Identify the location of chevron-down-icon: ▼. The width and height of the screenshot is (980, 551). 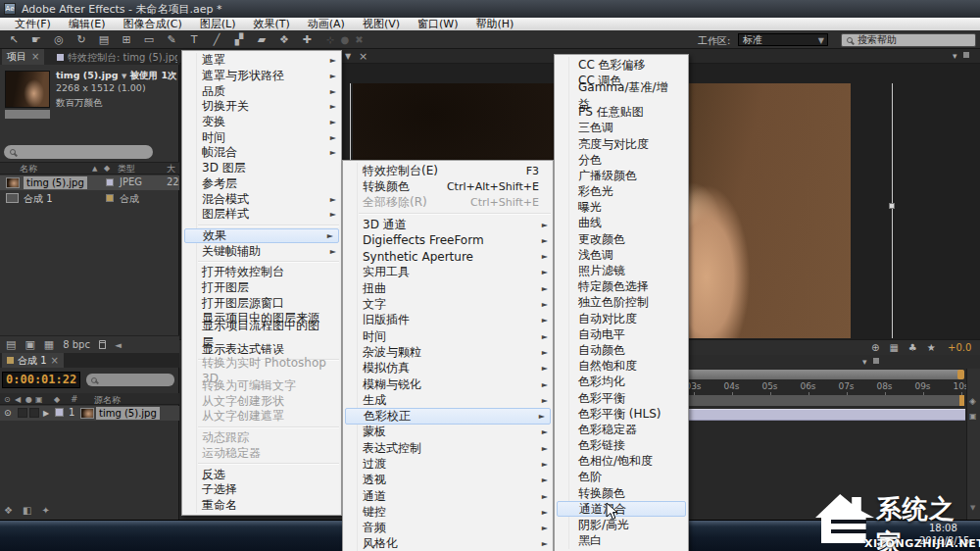
(348, 57).